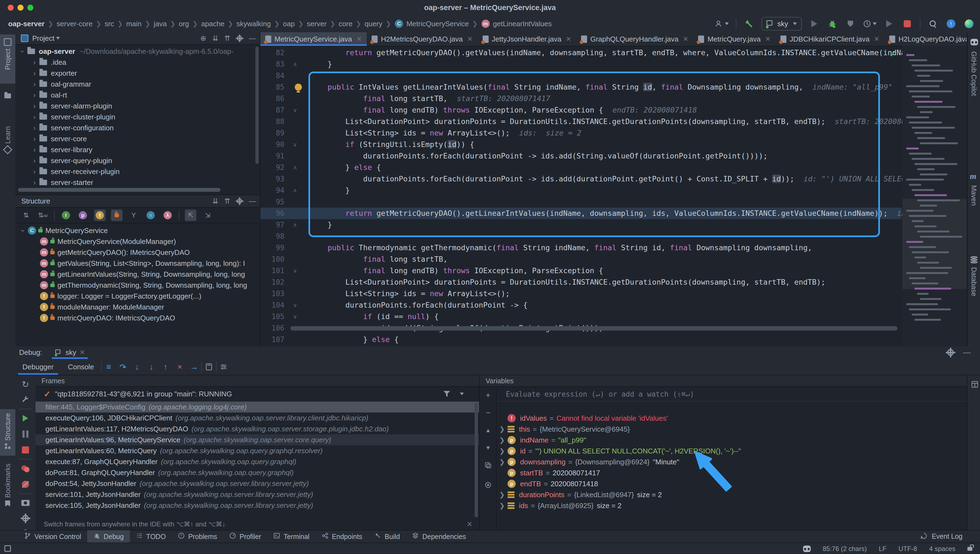 The image size is (980, 554). Describe the element at coordinates (944, 39) in the screenshot. I see `chevron-down-icon: ⌄` at that location.